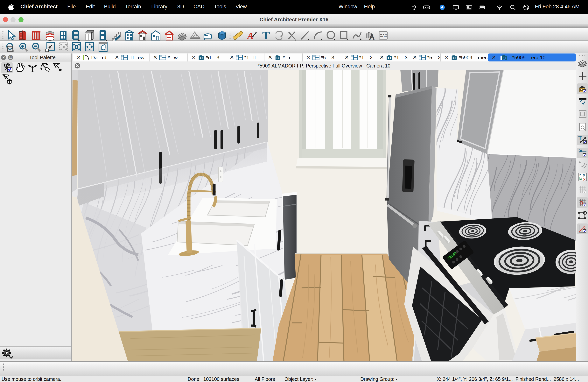 The height and width of the screenshot is (382, 588). What do you see at coordinates (383, 36) in the screenshot?
I see `svg-text: CAD` at bounding box center [383, 36].